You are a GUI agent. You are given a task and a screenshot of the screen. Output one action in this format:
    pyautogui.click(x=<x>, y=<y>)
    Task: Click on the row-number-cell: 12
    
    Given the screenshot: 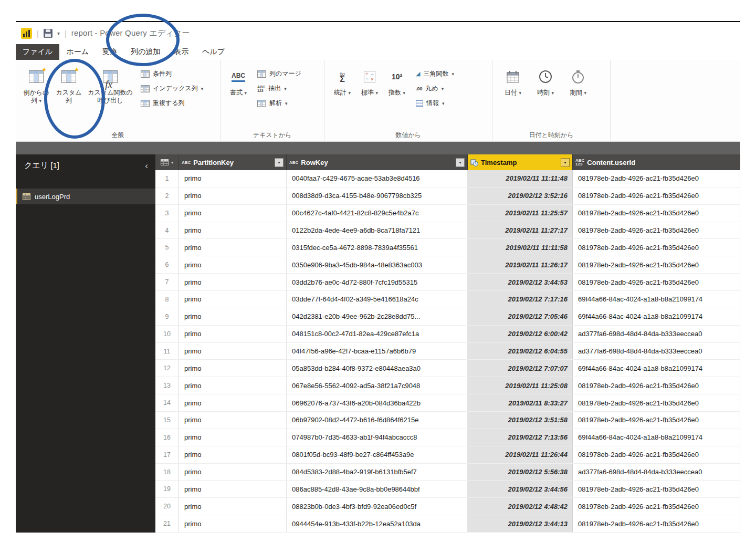 What is the action you would take?
    pyautogui.click(x=167, y=368)
    